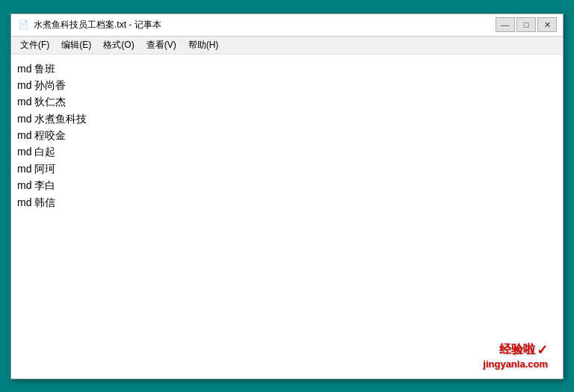  I want to click on minimize-button: —, so click(505, 25).